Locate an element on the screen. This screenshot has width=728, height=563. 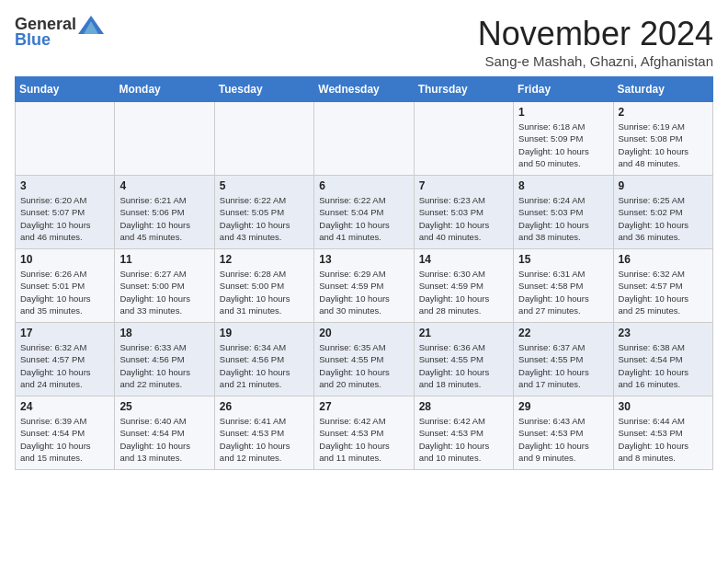
day-number: 3 is located at coordinates (64, 186).